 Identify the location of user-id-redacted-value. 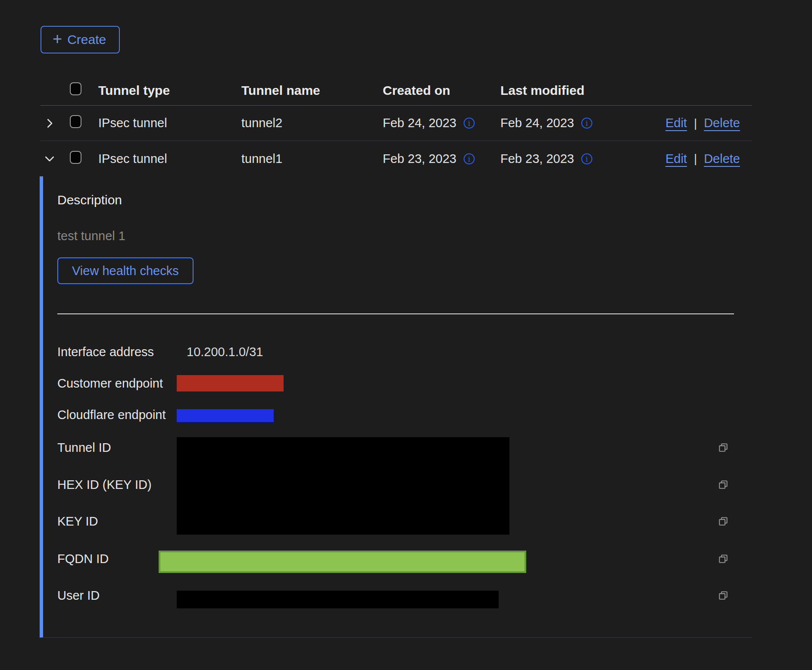
(338, 599).